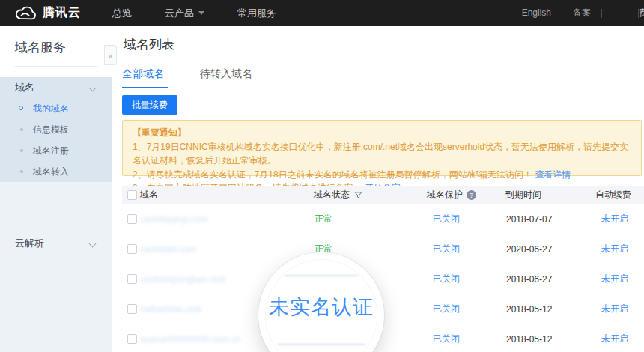  Describe the element at coordinates (55, 243) in the screenshot. I see `sidebar-section-head-dns: 云解析` at that location.